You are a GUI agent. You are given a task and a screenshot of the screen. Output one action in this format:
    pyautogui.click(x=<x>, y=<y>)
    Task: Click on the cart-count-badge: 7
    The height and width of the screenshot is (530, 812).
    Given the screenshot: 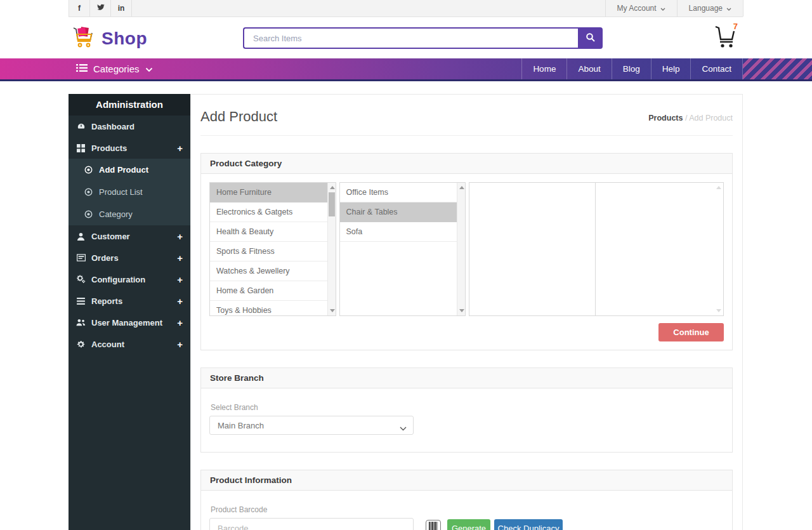 What is the action you would take?
    pyautogui.click(x=736, y=27)
    